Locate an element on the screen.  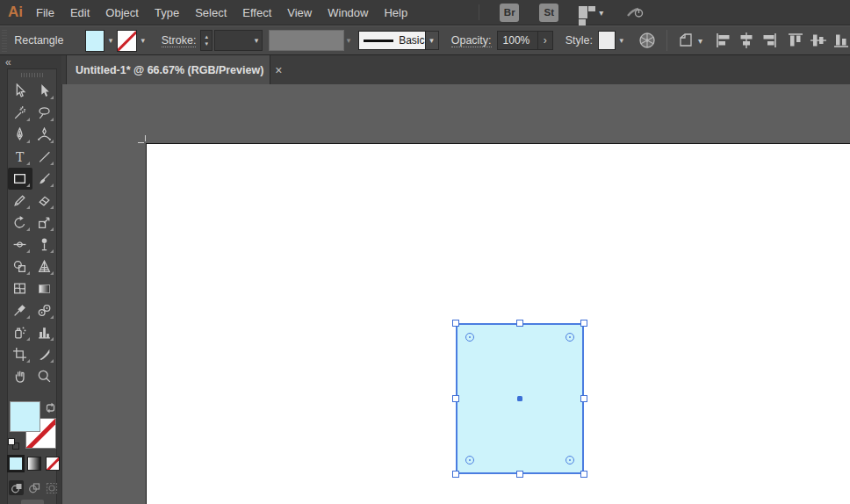
tool-gradient is located at coordinates (45, 288).